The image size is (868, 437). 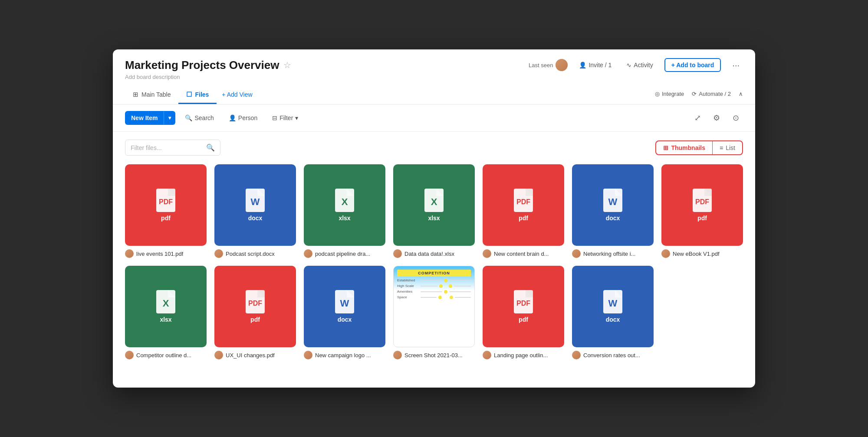 What do you see at coordinates (613, 254) in the screenshot?
I see `file-meta: Networking offsite i...` at bounding box center [613, 254].